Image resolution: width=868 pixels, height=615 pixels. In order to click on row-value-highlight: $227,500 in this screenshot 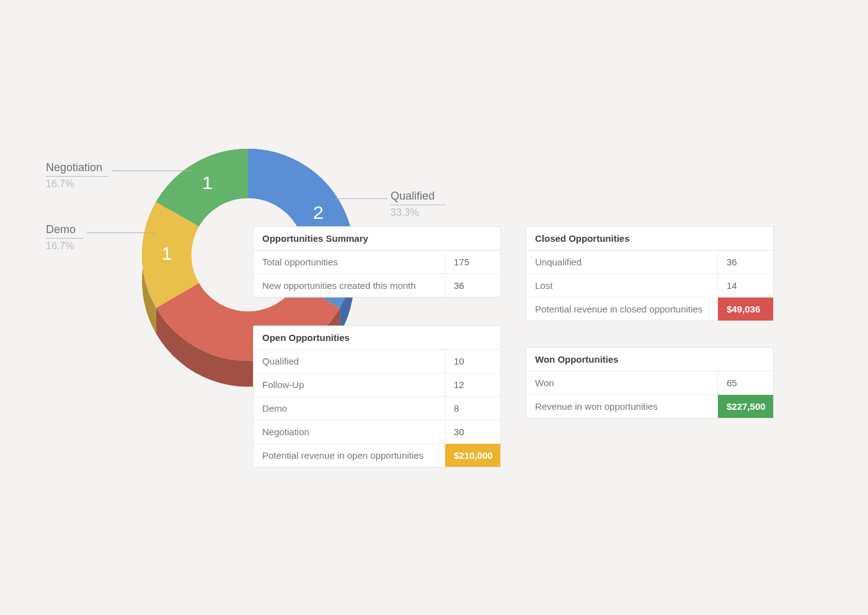, I will do `click(745, 407)`.